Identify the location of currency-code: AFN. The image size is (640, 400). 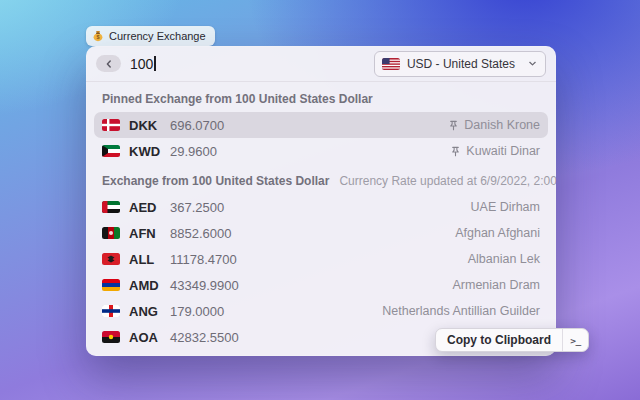
(145, 234).